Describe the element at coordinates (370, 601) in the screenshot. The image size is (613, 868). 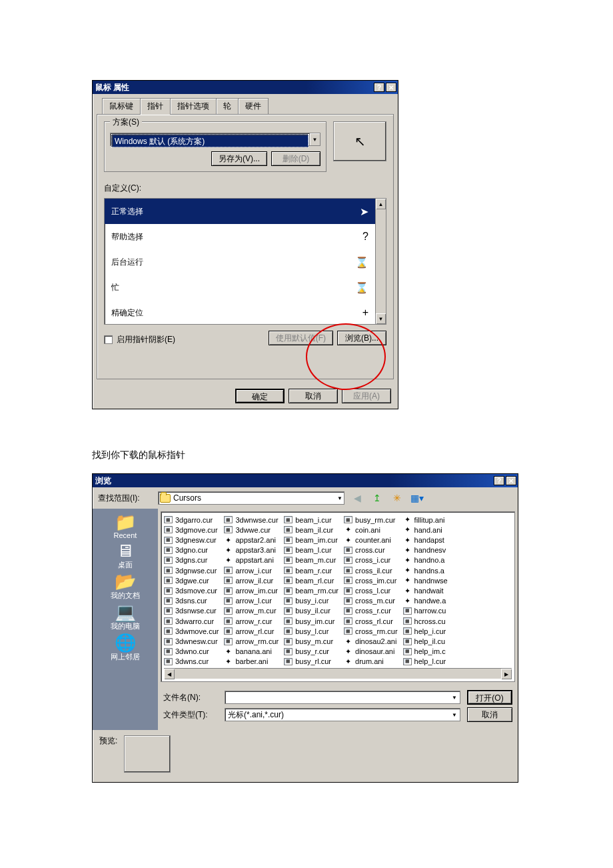
I see `file-item: ▦cross_m.cur` at that location.